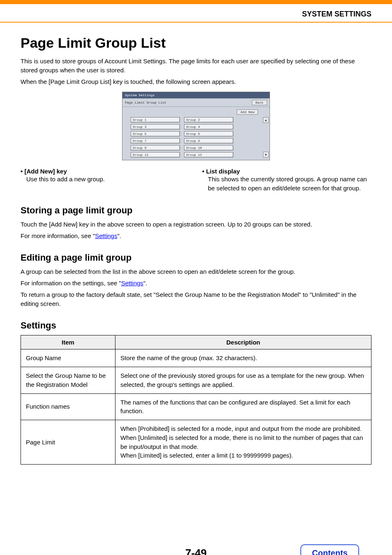 Image resolution: width=392 pixels, height=555 pixels. I want to click on editing-p2a: For information on the settings, see ", so click(71, 283).